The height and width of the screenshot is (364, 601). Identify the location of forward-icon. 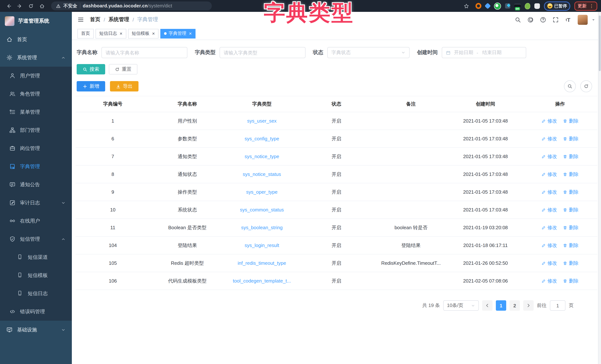
(20, 6).